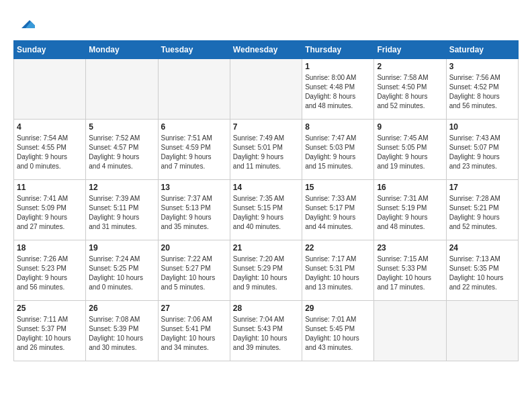 This screenshot has height=411, width=532. What do you see at coordinates (338, 152) in the screenshot?
I see `day-info: Sunrise: 7:47 AM Sunset: 5:03 PM Dayligh…` at bounding box center [338, 152].